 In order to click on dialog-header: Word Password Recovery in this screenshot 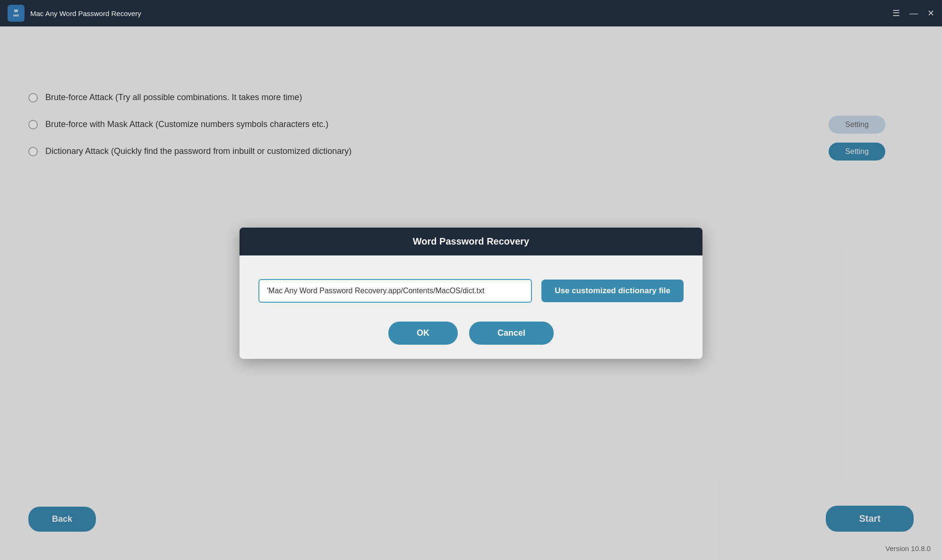, I will do `click(471, 242)`.